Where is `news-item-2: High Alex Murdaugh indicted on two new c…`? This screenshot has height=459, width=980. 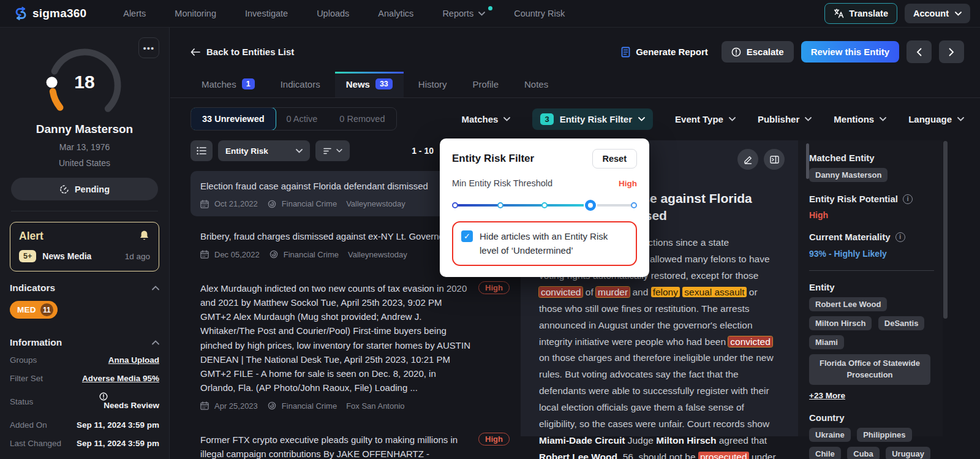 news-item-2: High Alex Murdaugh indicted on two new c… is located at coordinates (352, 346).